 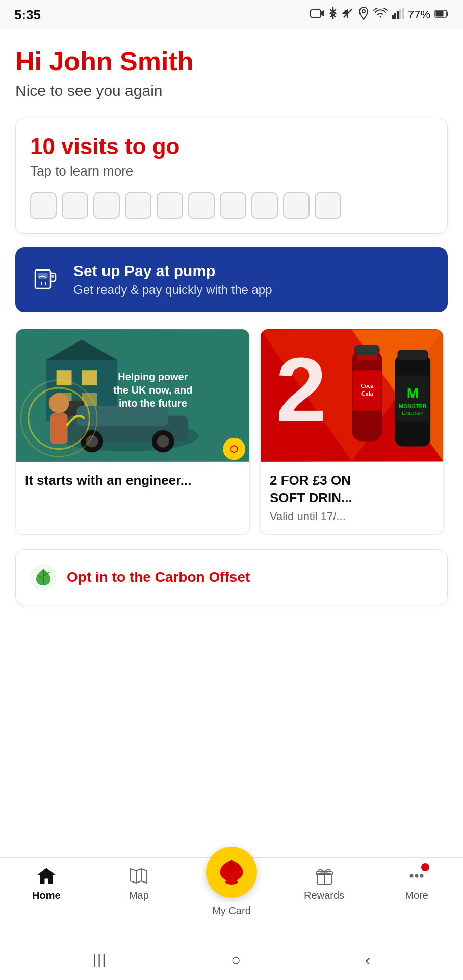 What do you see at coordinates (324, 883) in the screenshot?
I see `nav-rewards: Rewards` at bounding box center [324, 883].